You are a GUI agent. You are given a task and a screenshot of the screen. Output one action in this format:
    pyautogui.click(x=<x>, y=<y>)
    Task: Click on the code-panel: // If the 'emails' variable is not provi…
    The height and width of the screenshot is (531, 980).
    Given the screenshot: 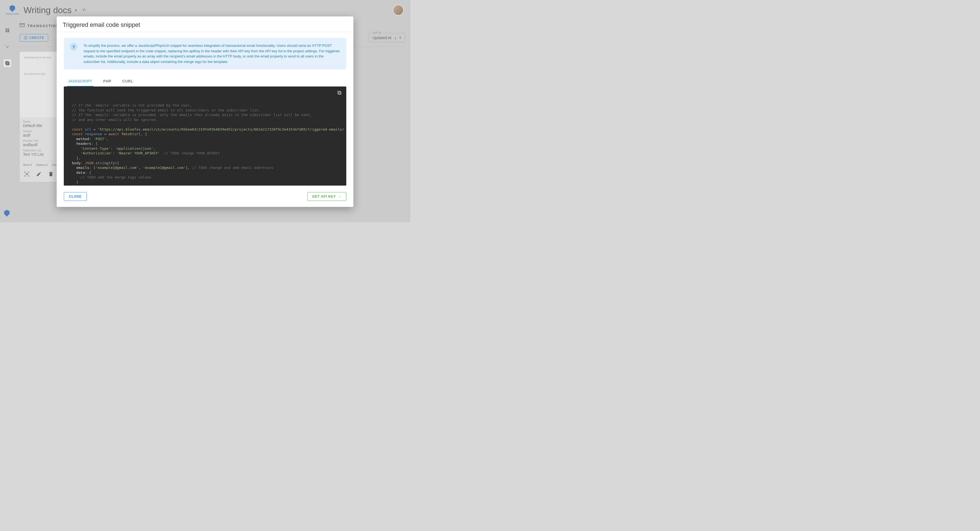 What is the action you would take?
    pyautogui.click(x=205, y=136)
    